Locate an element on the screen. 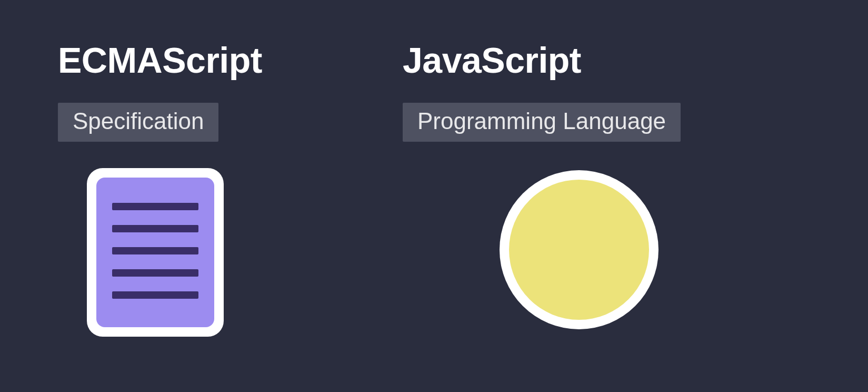 The image size is (868, 392). circle-icon is located at coordinates (579, 251).